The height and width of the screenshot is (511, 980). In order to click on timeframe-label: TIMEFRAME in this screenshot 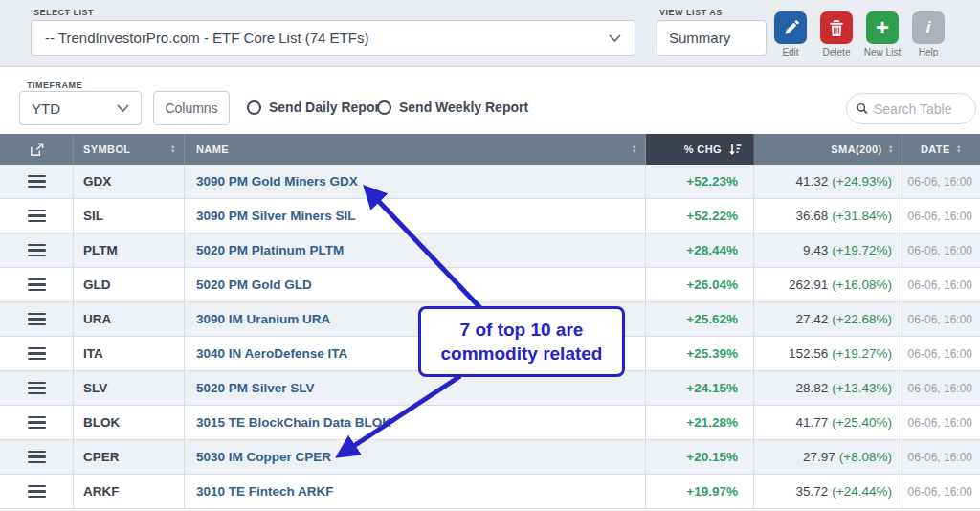, I will do `click(55, 85)`.